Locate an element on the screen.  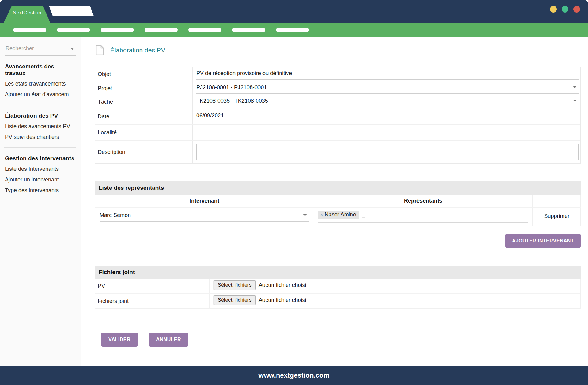
localite-input is located at coordinates (388, 132).